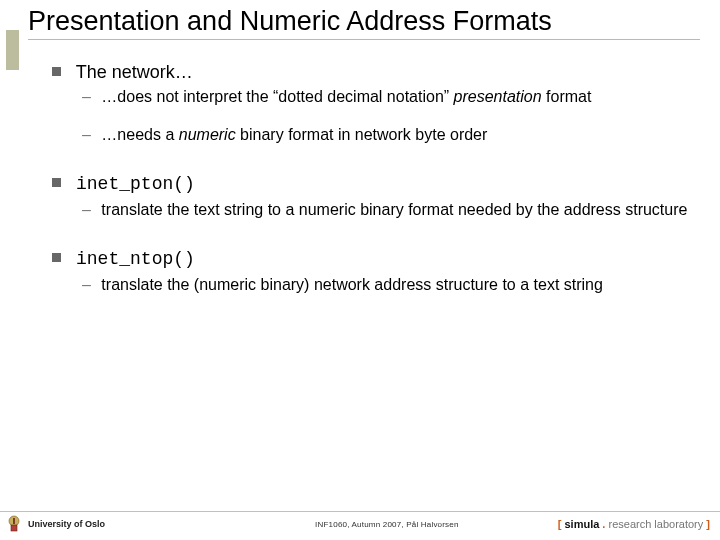  Describe the element at coordinates (582, 524) in the screenshot. I see `simula-word: simula` at that location.